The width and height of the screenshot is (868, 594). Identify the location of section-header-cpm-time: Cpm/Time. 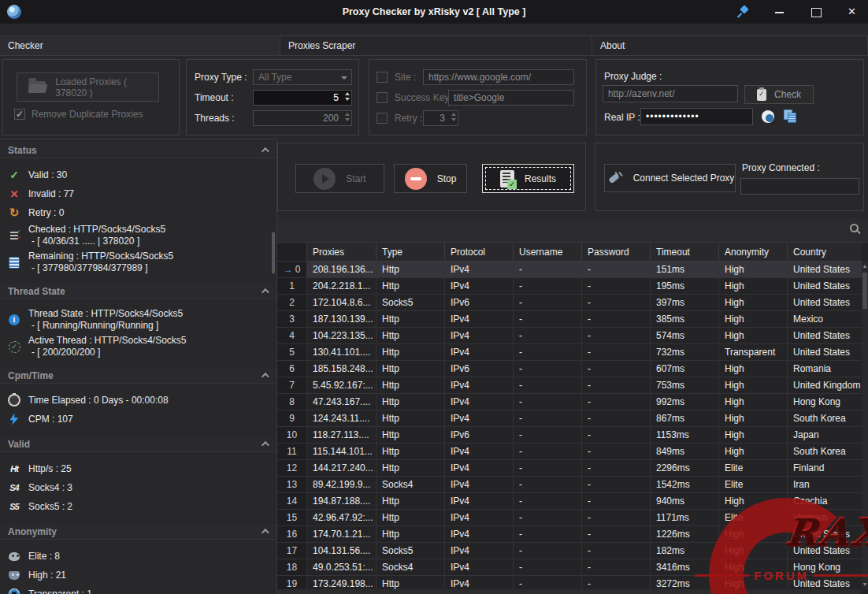
(139, 376).